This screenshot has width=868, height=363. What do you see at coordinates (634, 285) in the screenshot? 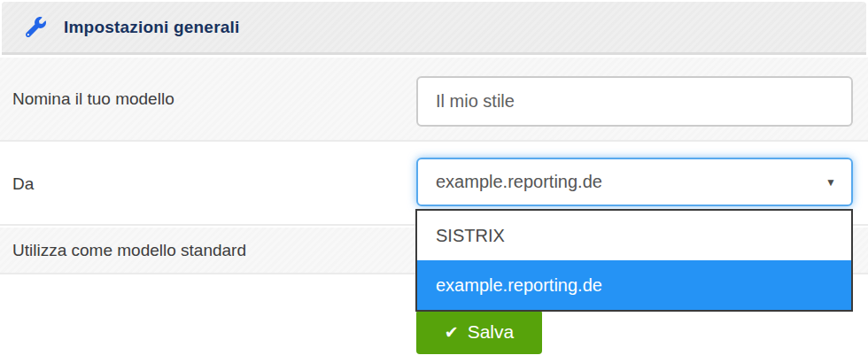
I see `dropdown-option-example-reporting: example.reporting.de` at bounding box center [634, 285].